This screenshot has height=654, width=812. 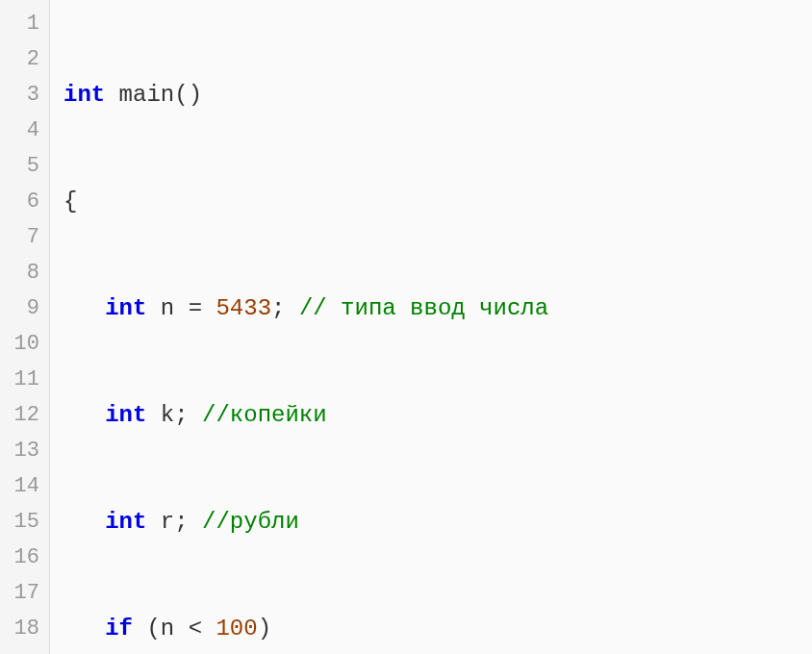 What do you see at coordinates (181, 308) in the screenshot?
I see `code-text: n =` at bounding box center [181, 308].